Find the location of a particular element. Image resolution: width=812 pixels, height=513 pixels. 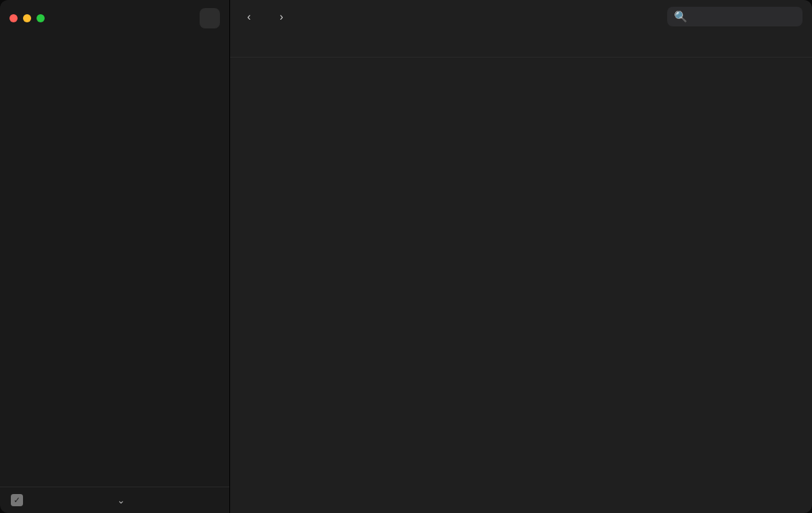

toolbar: ‹ › 🔍 is located at coordinates (521, 16).